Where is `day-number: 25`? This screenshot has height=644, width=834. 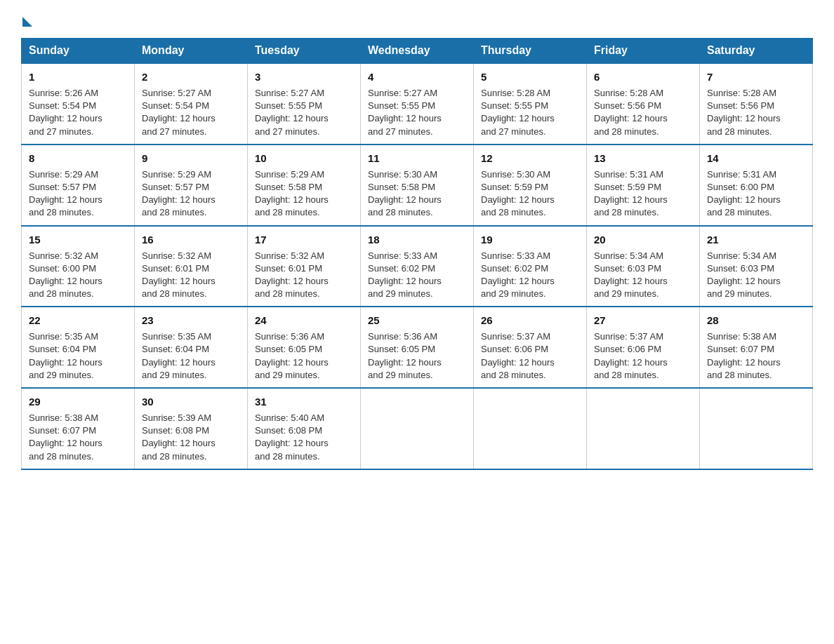
day-number: 25 is located at coordinates (417, 320).